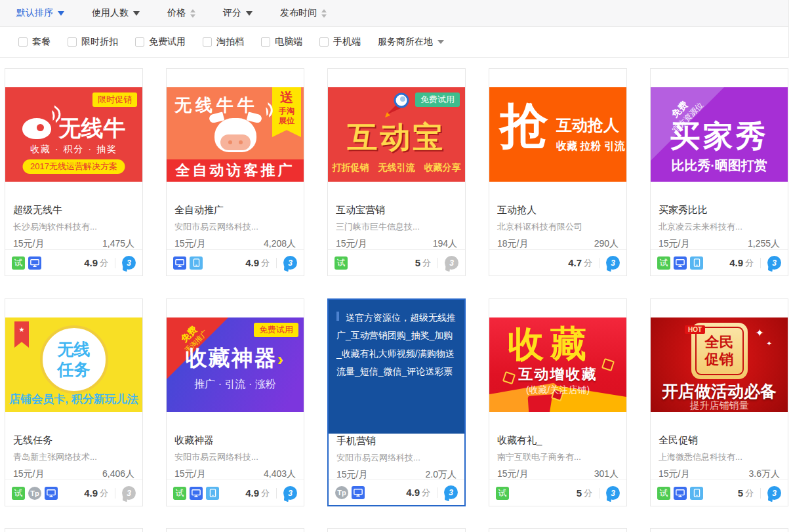  Describe the element at coordinates (115, 13) in the screenshot. I see `sort-item-users: 使用人数` at that location.